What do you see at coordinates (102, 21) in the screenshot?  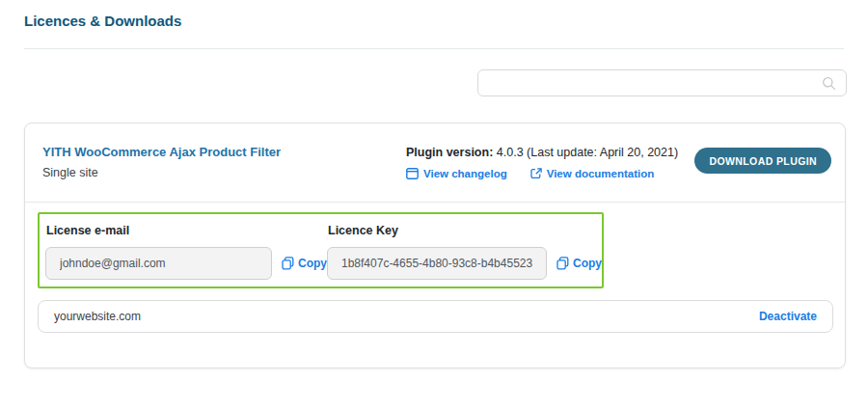 I see `page-title: Licences & Downloads` at bounding box center [102, 21].